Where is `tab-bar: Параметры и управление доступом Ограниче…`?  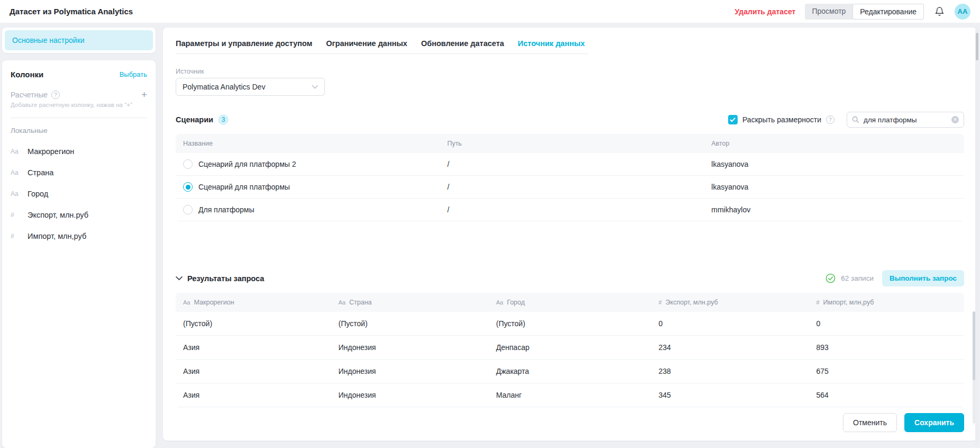 tab-bar: Параметры и управление доступом Ограниче… is located at coordinates (382, 47).